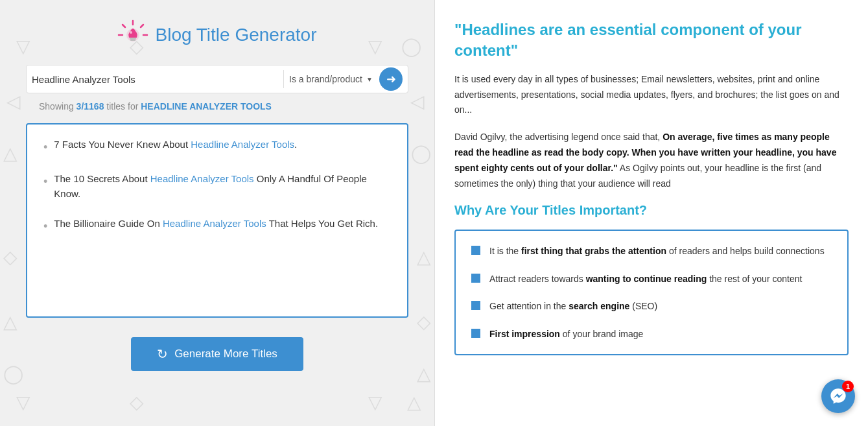  I want to click on info-item-2: Attract readers towards wanting to conti…, so click(651, 279).